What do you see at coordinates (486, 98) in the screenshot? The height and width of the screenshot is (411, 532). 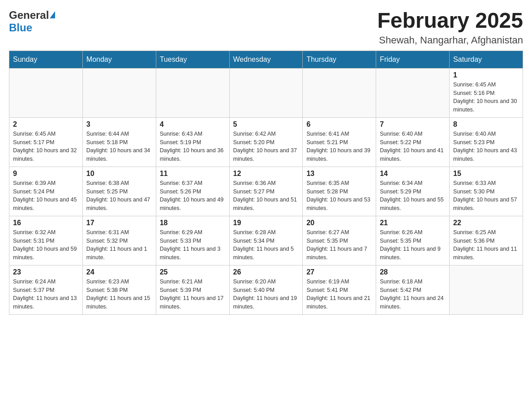 I see `sun-info: Sunrise: 6:45 AMSunset: 5:16 PMDaylight:…` at bounding box center [486, 98].